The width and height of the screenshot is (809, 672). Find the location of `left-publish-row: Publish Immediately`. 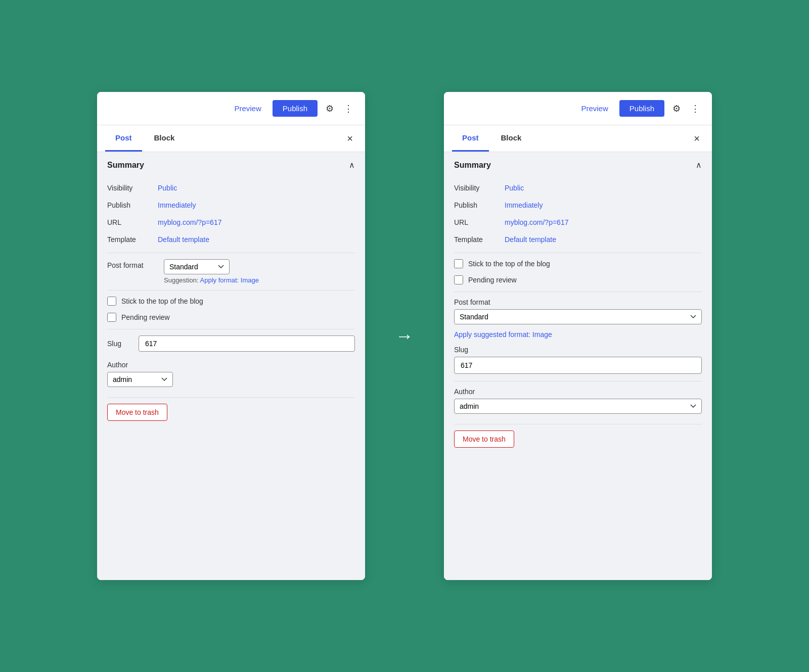

left-publish-row: Publish Immediately is located at coordinates (231, 205).